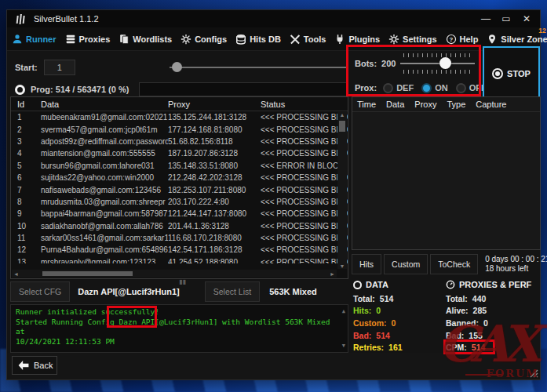 The height and width of the screenshot is (392, 547). Describe the element at coordinates (43, 365) in the screenshot. I see `back-button-label: Back` at that location.